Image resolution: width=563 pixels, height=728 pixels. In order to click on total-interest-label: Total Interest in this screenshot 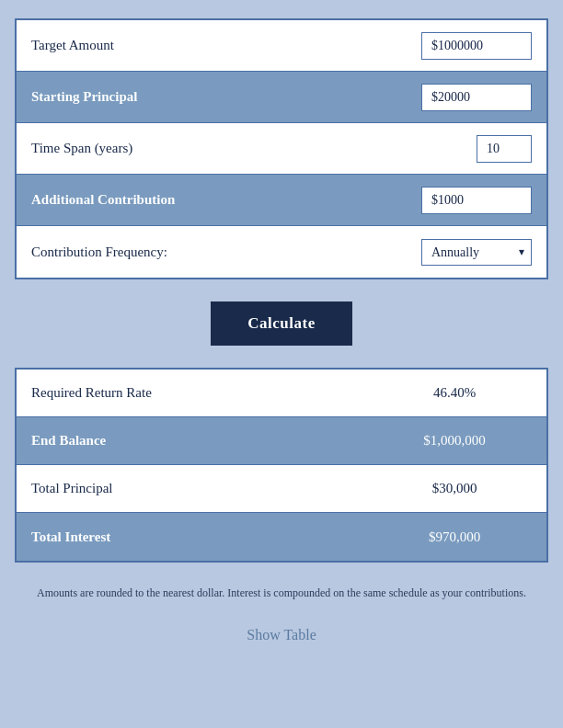, I will do `click(190, 537)`.